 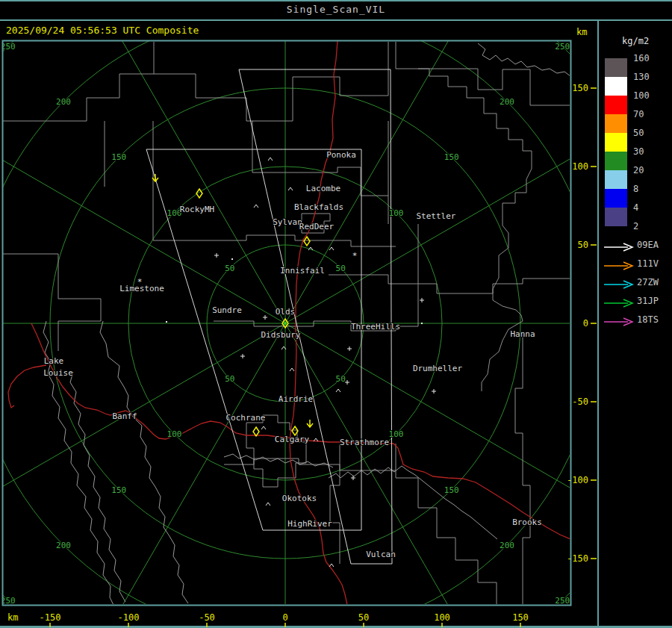 I want to click on city-label: Louise, so click(x=58, y=373).